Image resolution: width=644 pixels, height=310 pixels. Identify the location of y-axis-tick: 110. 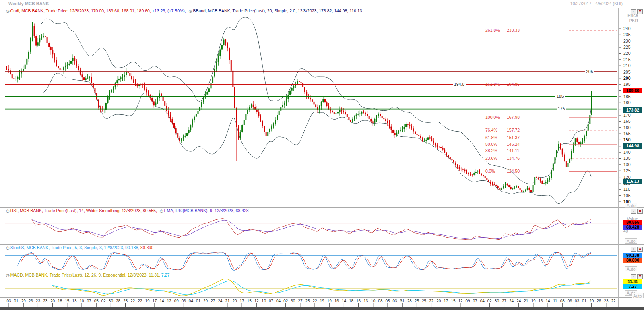
(632, 189).